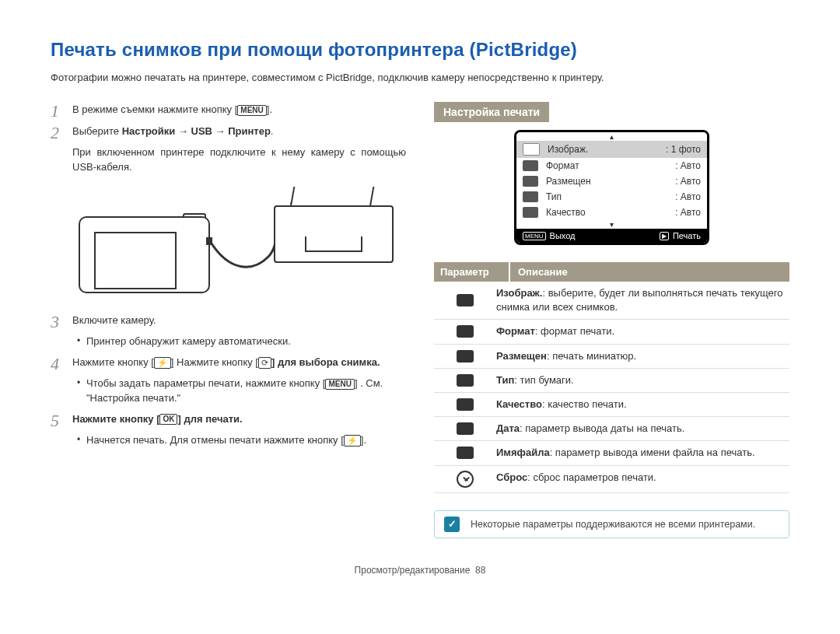 The height and width of the screenshot is (634, 840). What do you see at coordinates (210, 419) in the screenshot?
I see `step-5-tail: ] для печати.` at bounding box center [210, 419].